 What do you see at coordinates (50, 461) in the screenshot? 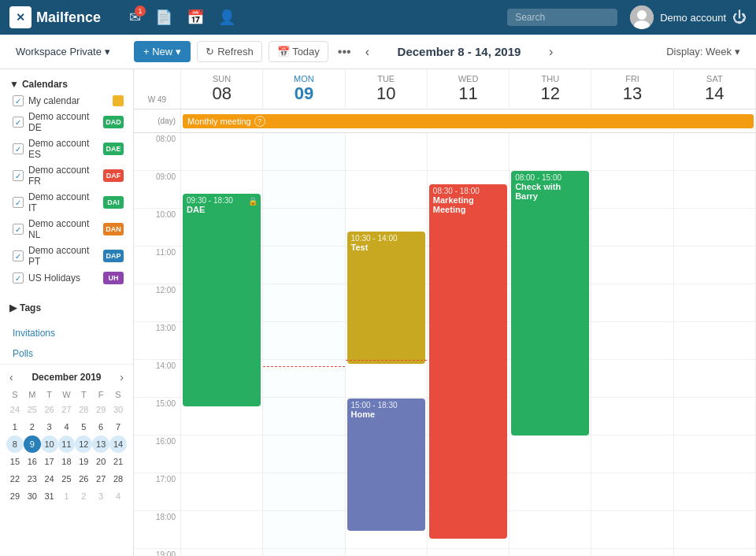
I see `mini-cal-day: 17` at bounding box center [50, 461].